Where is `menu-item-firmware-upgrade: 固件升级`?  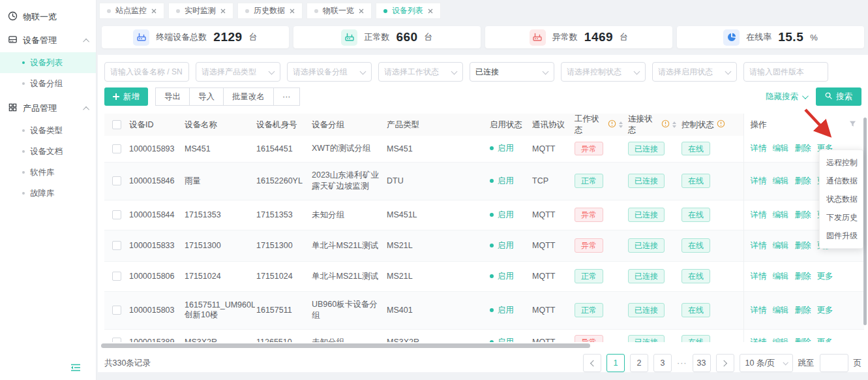
menu-item-firmware-upgrade: 固件升级 is located at coordinates (841, 236).